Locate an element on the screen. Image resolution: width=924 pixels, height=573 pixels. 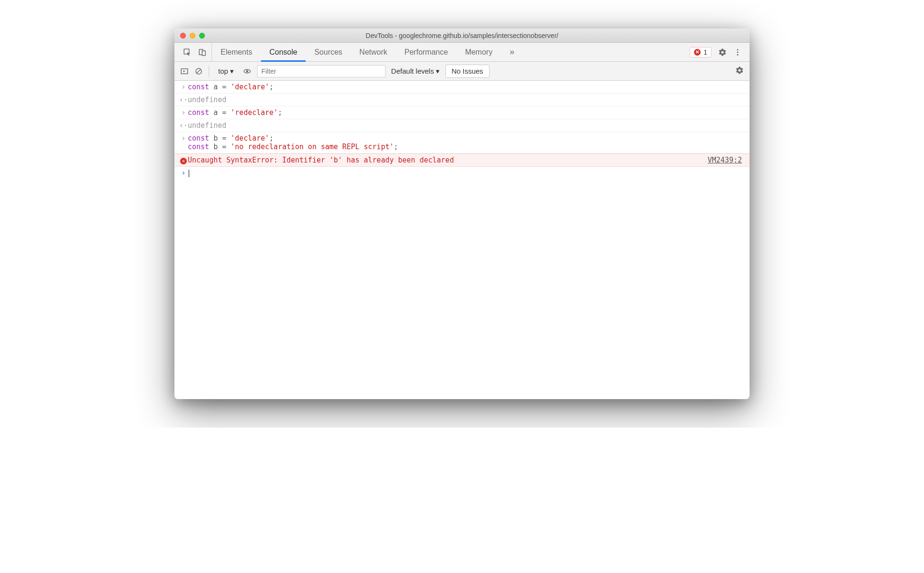
tab-elements: Elements is located at coordinates (237, 52).